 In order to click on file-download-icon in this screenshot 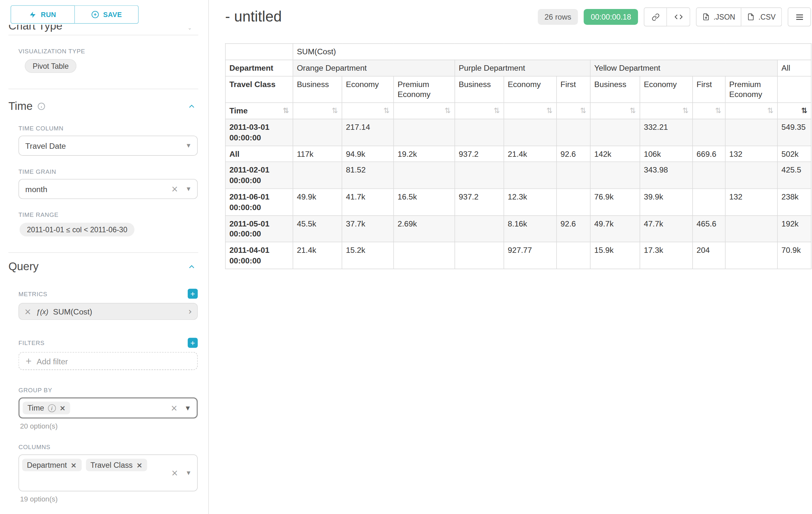, I will do `click(706, 17)`.